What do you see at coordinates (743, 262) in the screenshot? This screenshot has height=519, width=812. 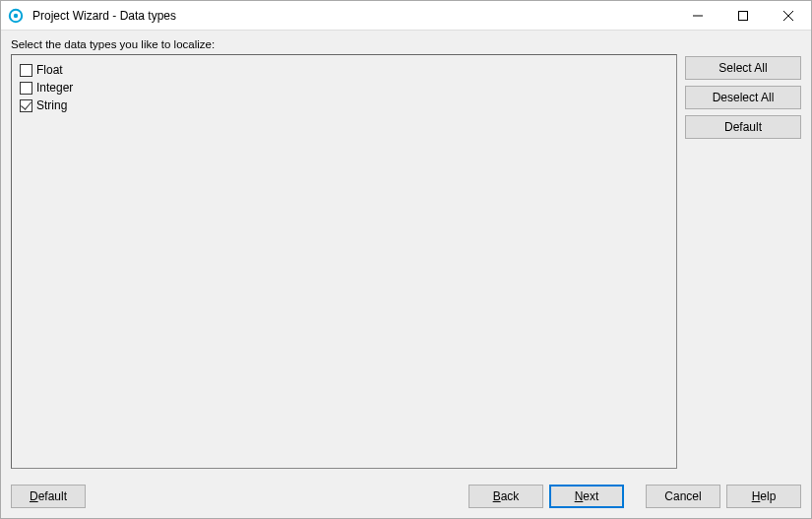 I see `side-button-group: Select All Deselect All Default` at bounding box center [743, 262].